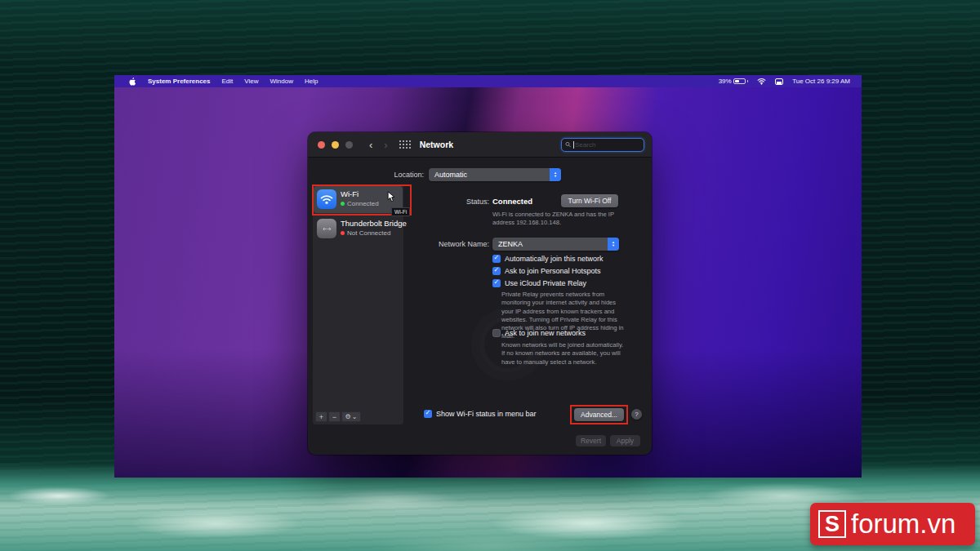 The width and height of the screenshot is (980, 551). What do you see at coordinates (371, 145) in the screenshot?
I see `back-button: ‹` at bounding box center [371, 145].